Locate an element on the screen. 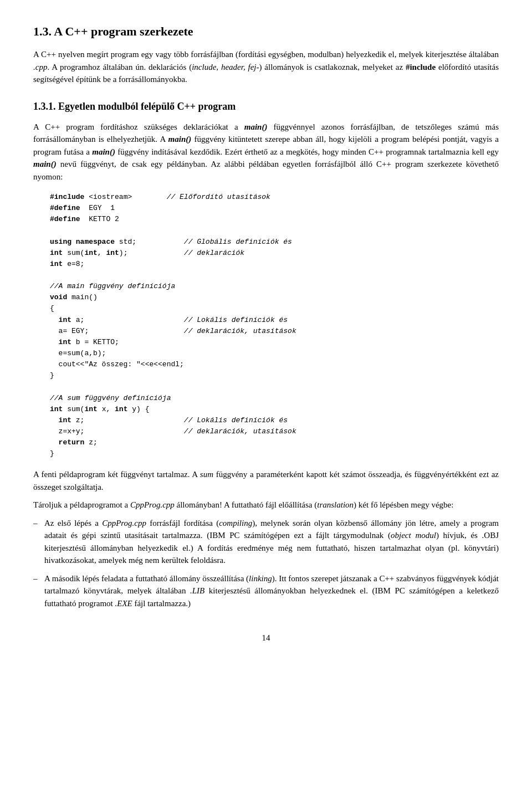 The image size is (532, 794). dash-content-2: A második lépés feladata a futtatható ál… is located at coordinates (272, 591).